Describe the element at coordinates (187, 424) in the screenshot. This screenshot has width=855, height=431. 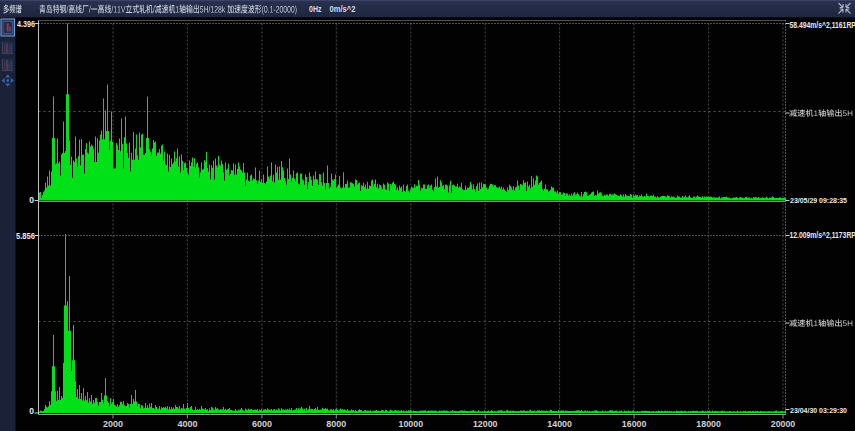
I see `svg-text: 4000` at that location.